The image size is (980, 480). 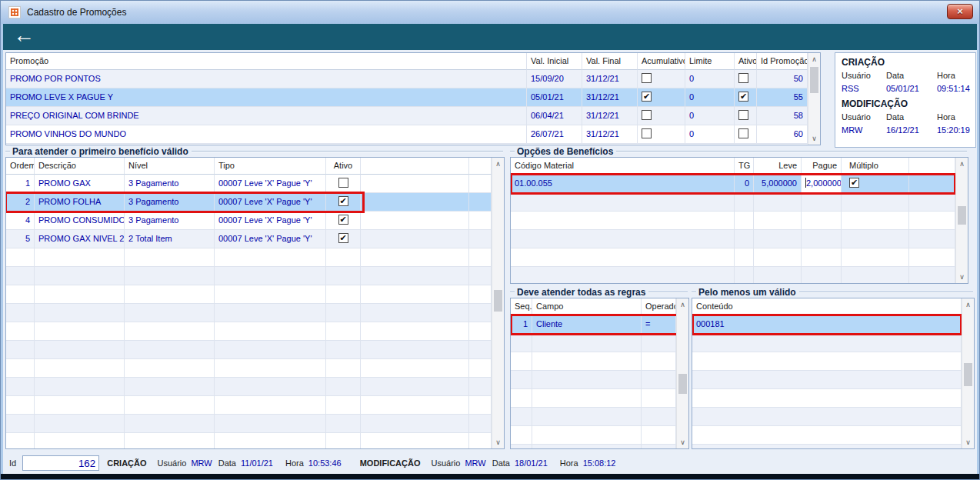 I want to click on close-button: ×, so click(x=960, y=12).